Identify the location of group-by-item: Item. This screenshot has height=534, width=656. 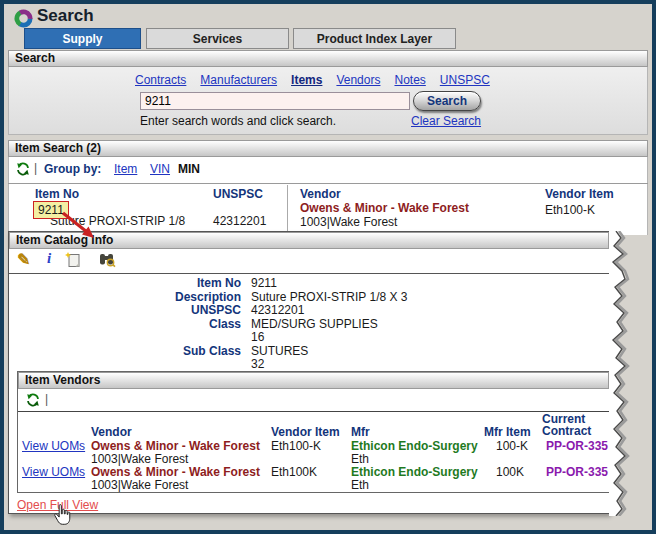
(126, 169).